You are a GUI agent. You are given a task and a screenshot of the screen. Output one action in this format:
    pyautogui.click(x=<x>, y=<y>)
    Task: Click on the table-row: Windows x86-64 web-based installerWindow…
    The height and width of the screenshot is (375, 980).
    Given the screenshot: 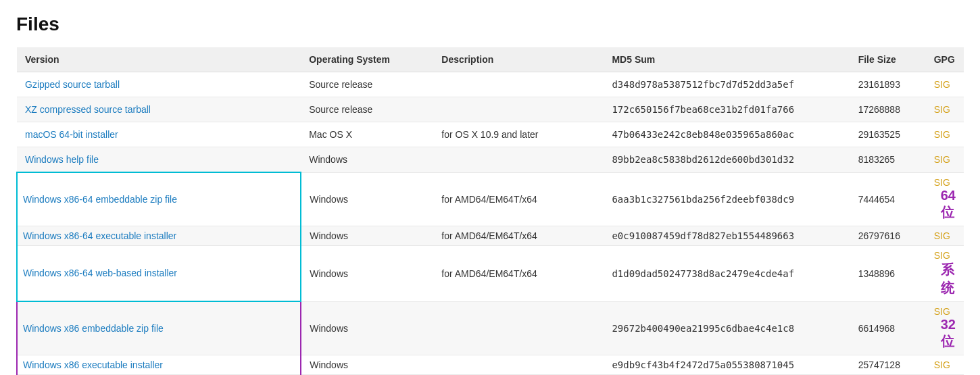 What is the action you would take?
    pyautogui.click(x=491, y=273)
    